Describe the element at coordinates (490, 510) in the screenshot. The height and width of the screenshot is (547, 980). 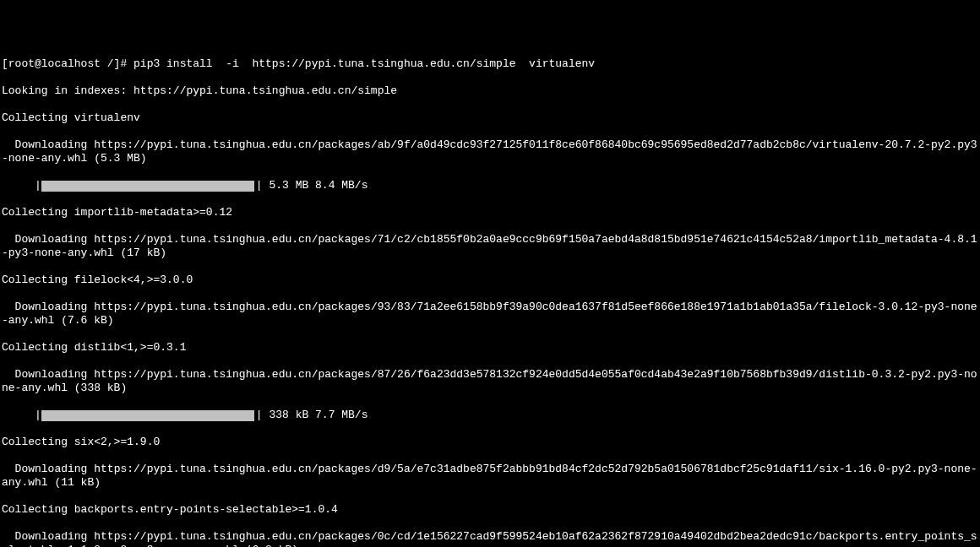
I see `output-line: Collecting backports.entry-points-select…` at that location.